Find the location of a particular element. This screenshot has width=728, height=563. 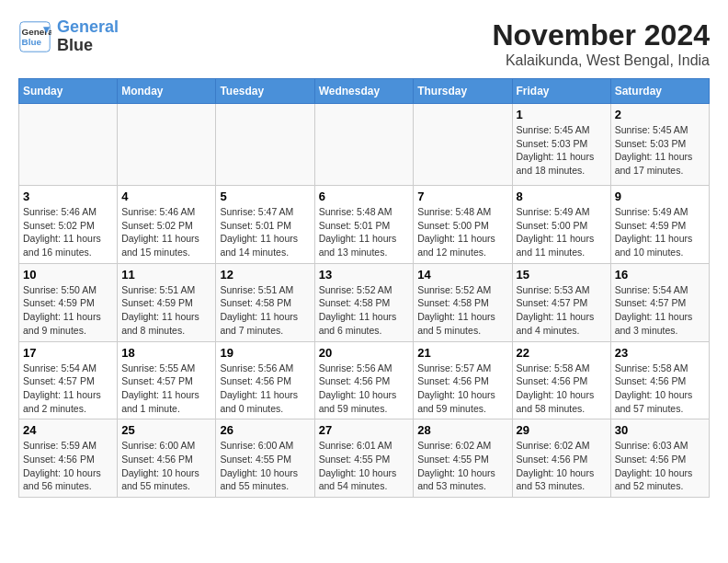

day-detail: Sunrise: 6:02 AM Sunset: 4:55 PM Dayligh… is located at coordinates (462, 465).